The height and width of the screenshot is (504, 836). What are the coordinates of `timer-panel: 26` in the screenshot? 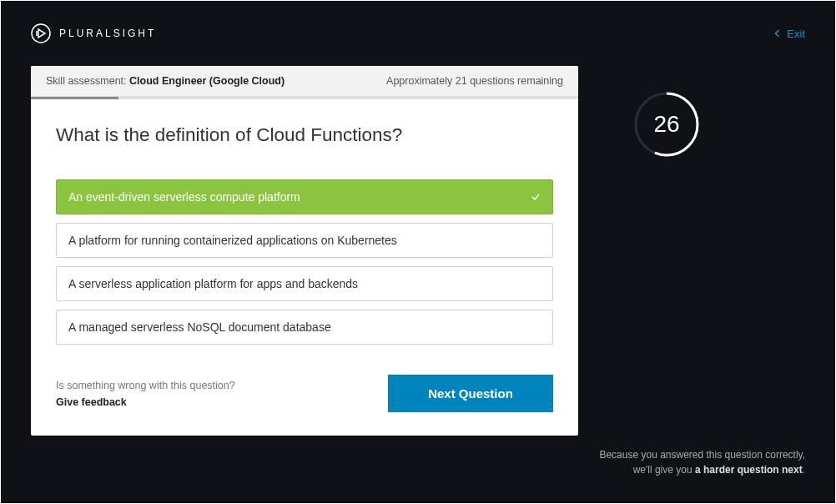 It's located at (667, 124).